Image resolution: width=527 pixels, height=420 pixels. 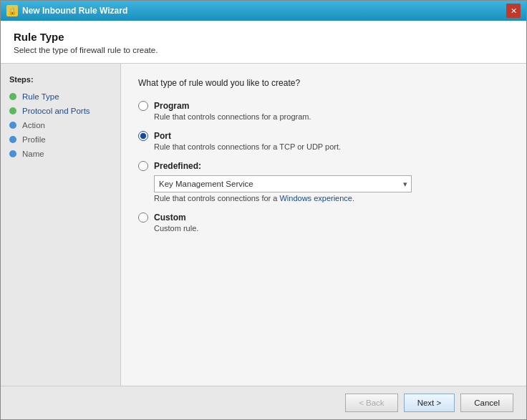 What do you see at coordinates (324, 218) in the screenshot?
I see `radio-row-custom: Custom` at bounding box center [324, 218].